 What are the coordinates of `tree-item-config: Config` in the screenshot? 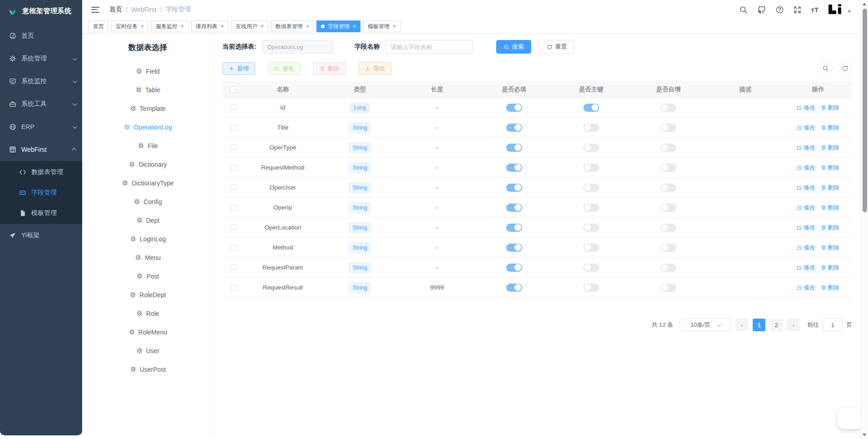 It's located at (148, 202).